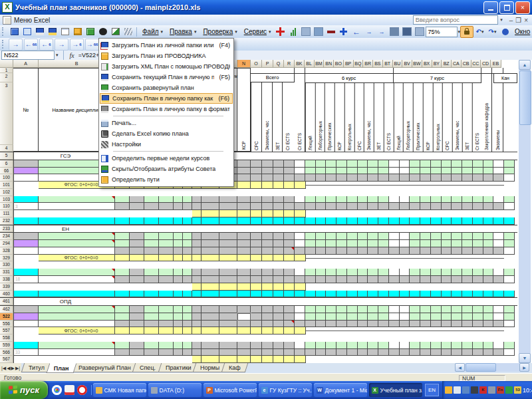 This screenshot has width=532, height=399. Describe the element at coordinates (166, 66) in the screenshot. I see `menu-item: Загрузить XML План с помощью ПРОВОДНИКА` at that location.